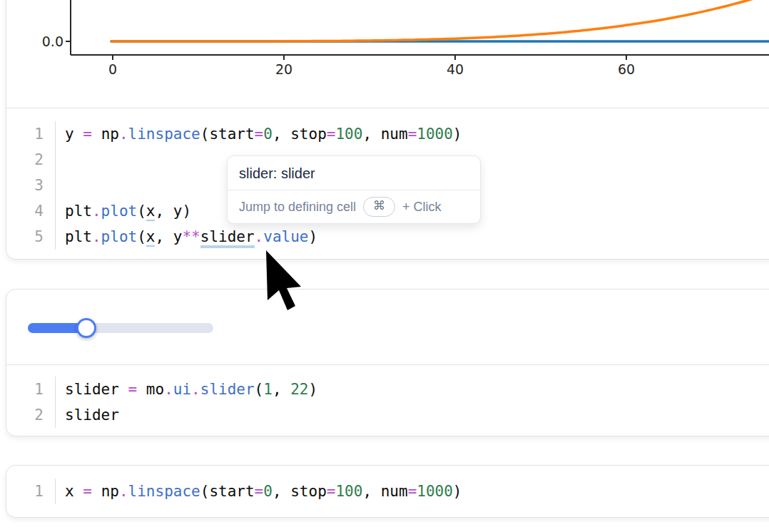 The width and height of the screenshot is (769, 532). I want to click on code-line: 1y = np.linspace(start=0, stop=100, num=…, so click(388, 134).